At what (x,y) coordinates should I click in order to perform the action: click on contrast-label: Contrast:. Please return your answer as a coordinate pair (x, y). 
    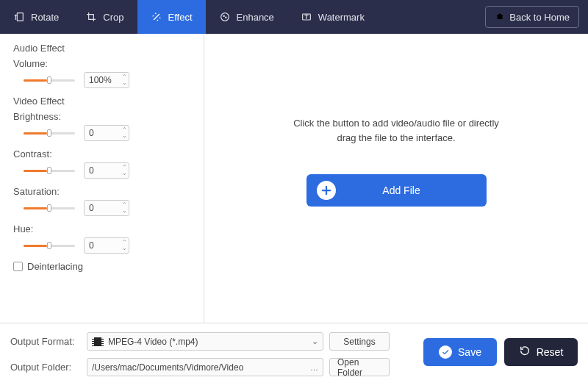
    Looking at the image, I should click on (101, 154).